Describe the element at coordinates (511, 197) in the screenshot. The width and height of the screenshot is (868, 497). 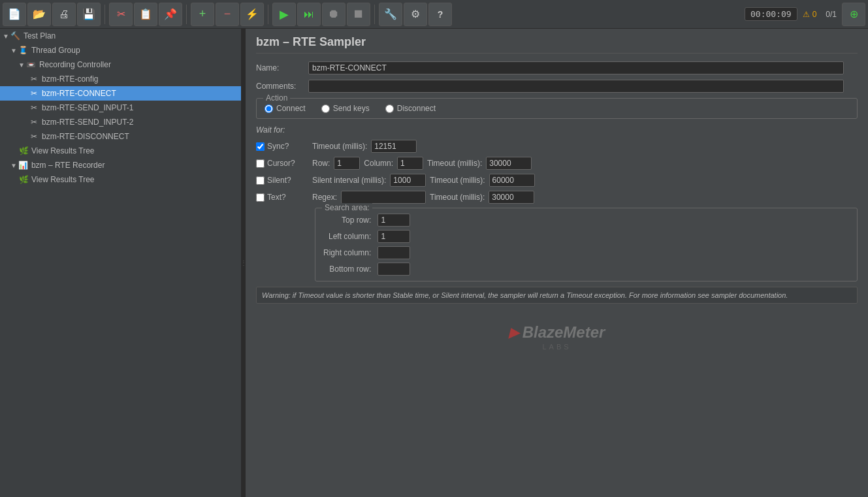
I see `text-timeout-input` at that location.